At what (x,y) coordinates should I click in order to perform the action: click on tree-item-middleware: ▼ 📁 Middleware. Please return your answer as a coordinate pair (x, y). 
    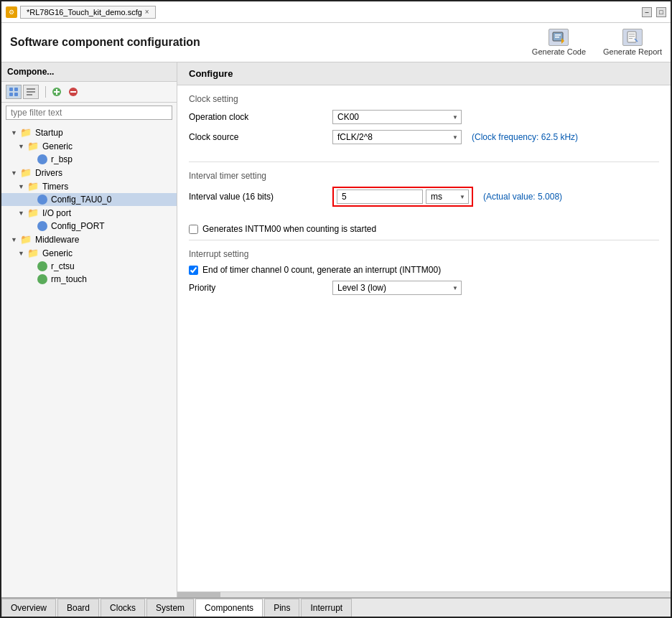
    Looking at the image, I should click on (89, 240).